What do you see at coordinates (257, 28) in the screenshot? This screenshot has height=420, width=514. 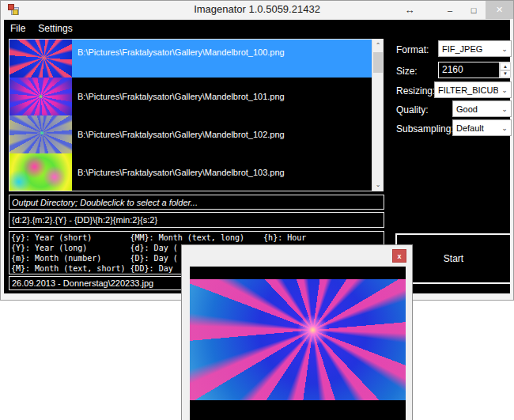 I see `menubar: File Settings` at bounding box center [257, 28].